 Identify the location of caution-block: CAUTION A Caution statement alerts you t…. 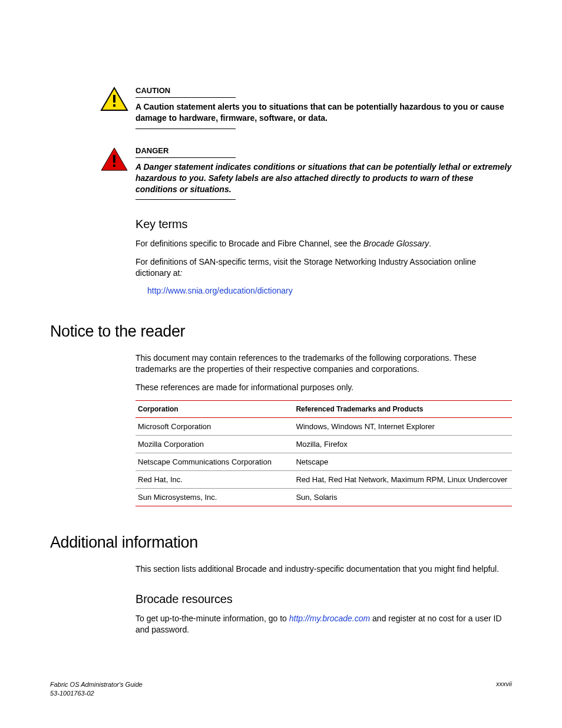
(306, 107).